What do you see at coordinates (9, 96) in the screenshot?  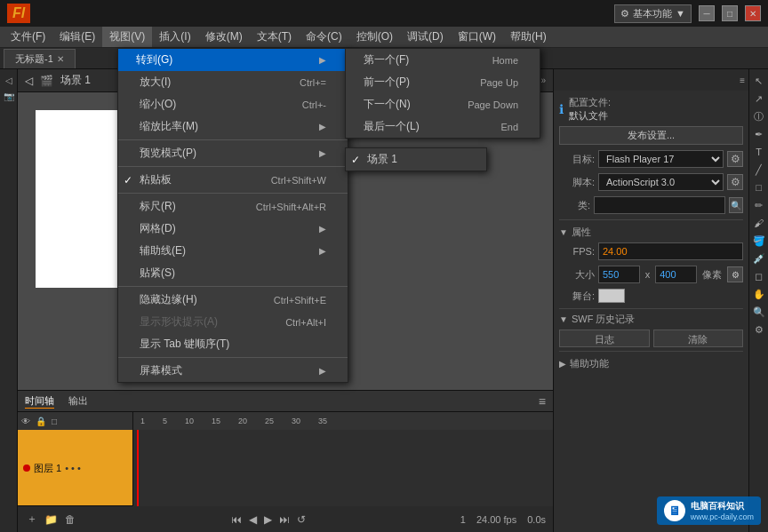 I see `sidebar-camera-icon: 📷` at bounding box center [9, 96].